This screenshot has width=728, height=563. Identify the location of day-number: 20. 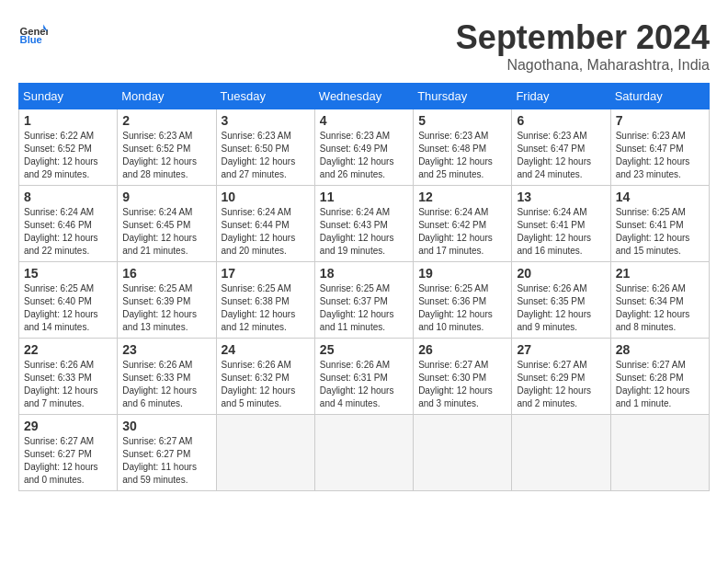
(561, 273).